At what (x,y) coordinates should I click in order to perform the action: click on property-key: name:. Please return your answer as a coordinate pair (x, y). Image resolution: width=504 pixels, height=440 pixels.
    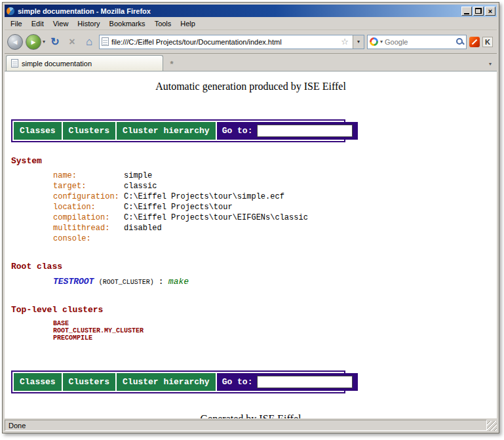
    Looking at the image, I should click on (88, 176).